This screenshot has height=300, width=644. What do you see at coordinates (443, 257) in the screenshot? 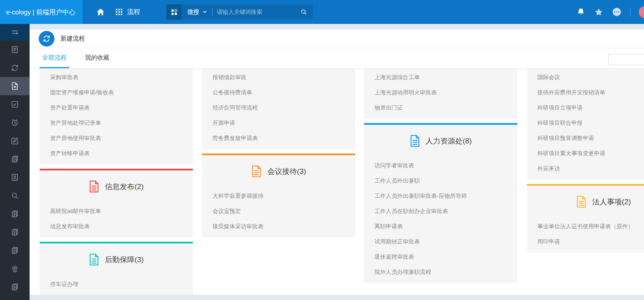
I see `process-link: 退休返聘审批表` at bounding box center [443, 257].